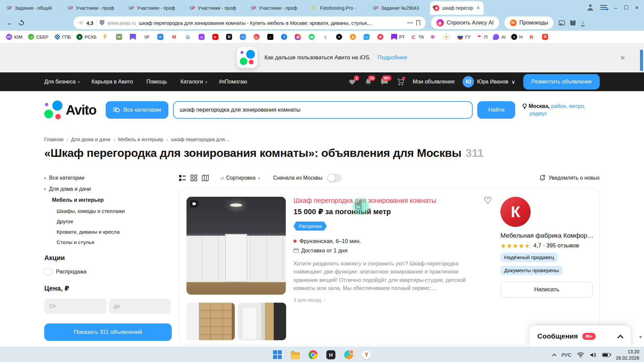 Image resolution: width=644 pixels, height=362 pixels. Describe the element at coordinates (561, 82) in the screenshot. I see `post-ad-button: Разместить объявление` at that location.